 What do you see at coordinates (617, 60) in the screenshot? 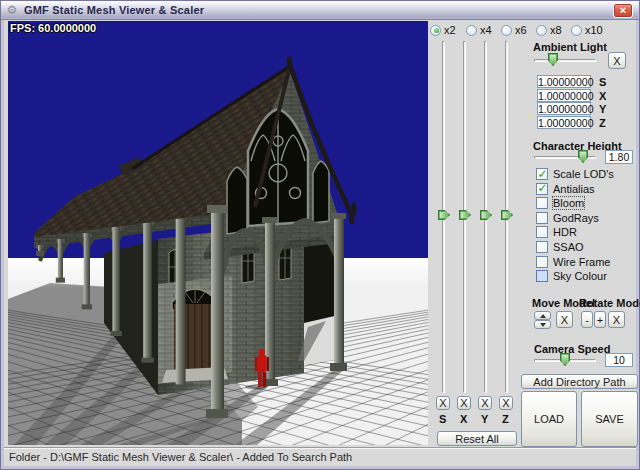
I see `ambient-light-reset-button: X` at bounding box center [617, 60].